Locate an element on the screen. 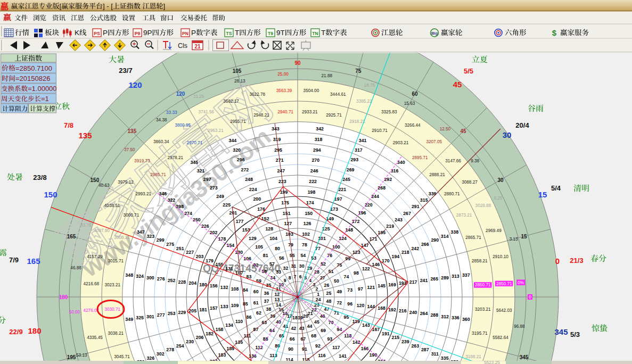  svg-text: 181 is located at coordinates (203, 310).